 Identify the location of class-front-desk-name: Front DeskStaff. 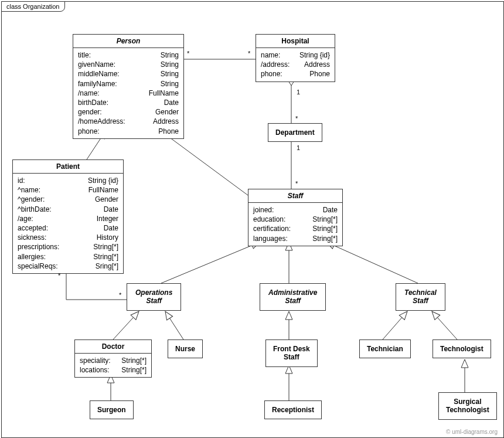
(292, 353).